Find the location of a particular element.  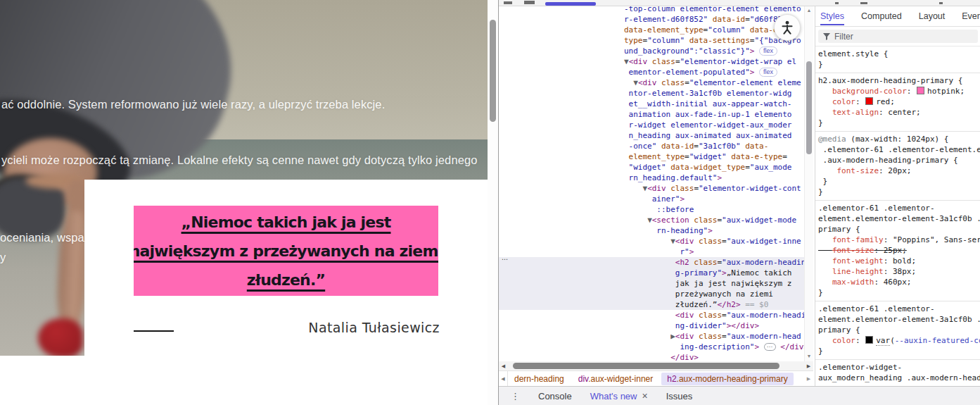

dom-tree-line: n_heading aux-animated aux-animated is located at coordinates (651, 135).